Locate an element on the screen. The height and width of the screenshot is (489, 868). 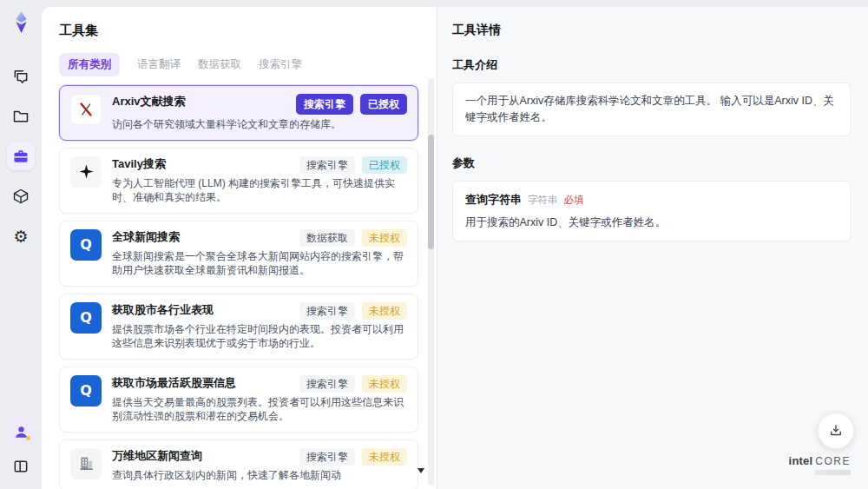
tool-card-tavily: Tavily搜索 搜索引擎 已授权 专为人工智能代理 (LLM) 构建的搜索引擎… is located at coordinates (239, 181).